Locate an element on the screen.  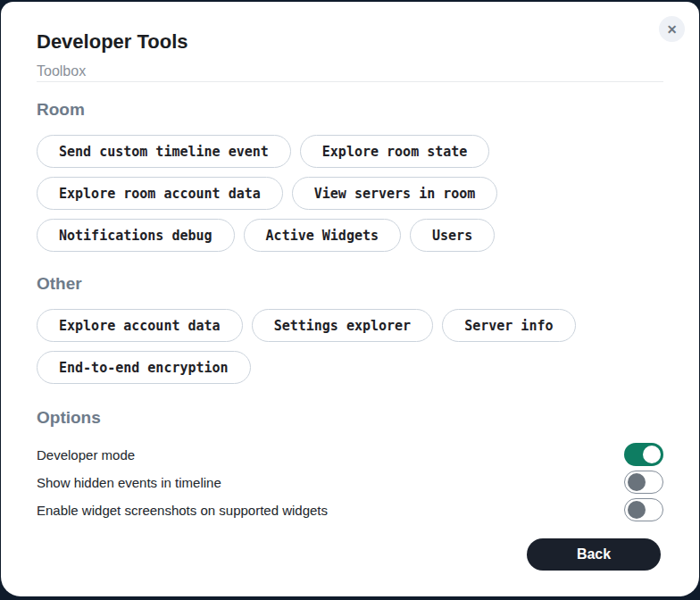
developer-mode-toggle is located at coordinates (644, 454).